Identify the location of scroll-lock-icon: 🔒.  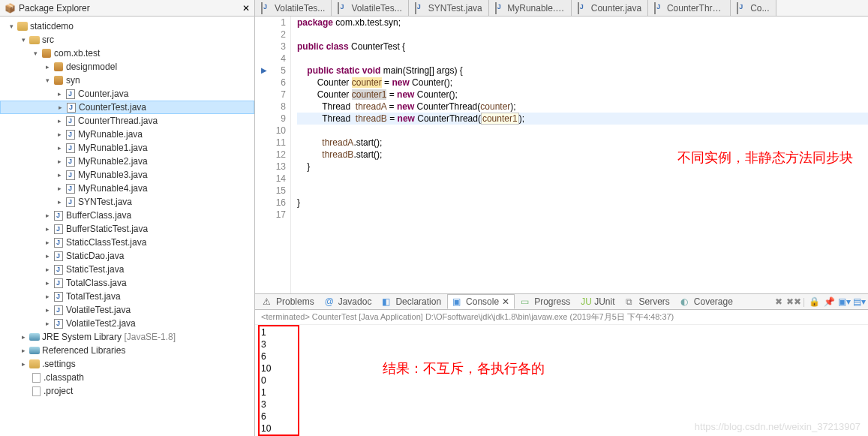
(814, 302).